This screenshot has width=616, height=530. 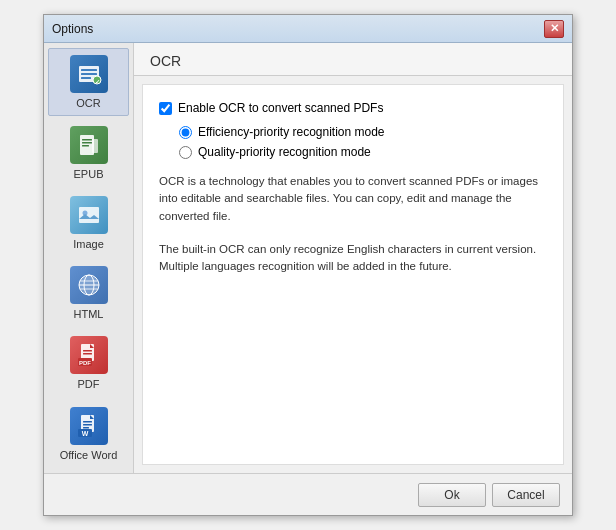 What do you see at coordinates (89, 174) in the screenshot?
I see `sidebar-label-epub: EPUB` at bounding box center [89, 174].